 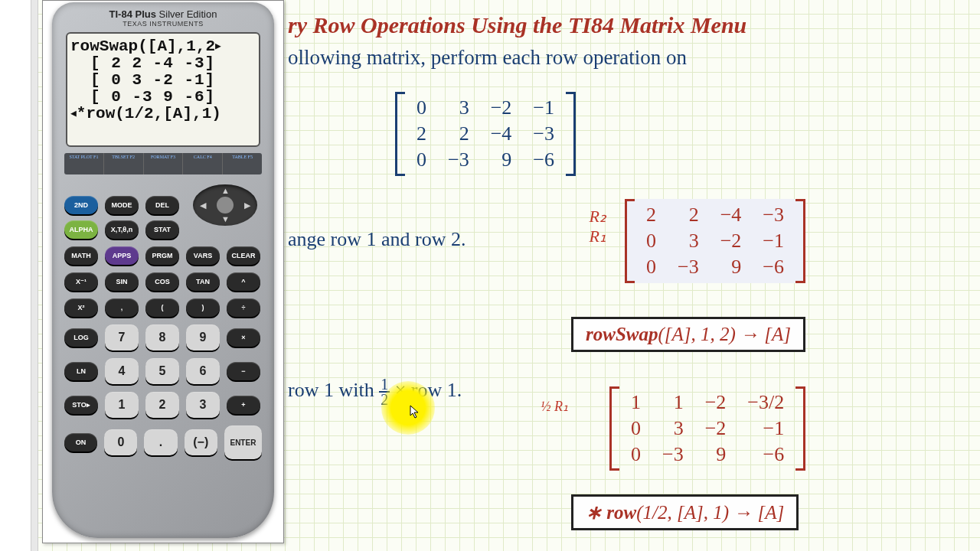 I want to click on screen-matrix-row-1: [ 2 2 -4 -3], so click(x=173, y=64).